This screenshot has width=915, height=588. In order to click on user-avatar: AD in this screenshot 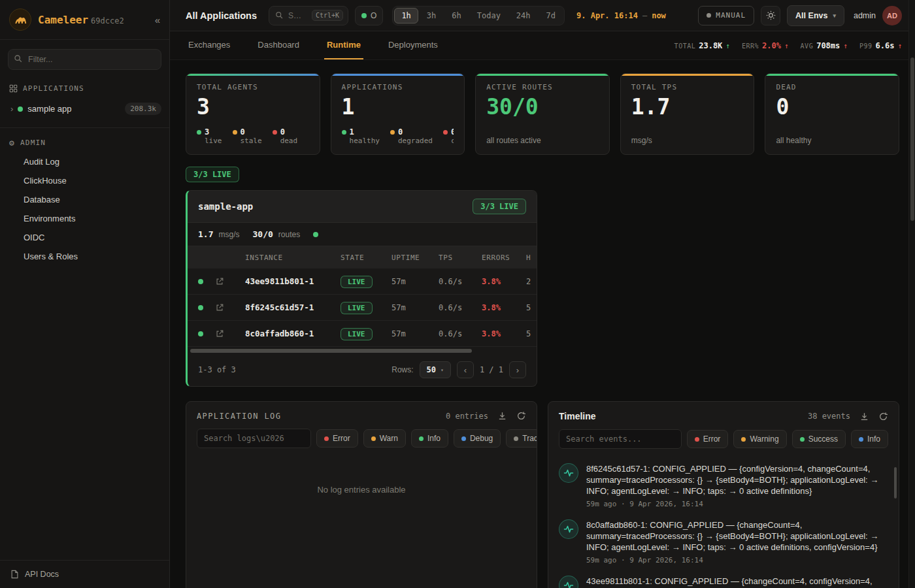, I will do `click(892, 16)`.